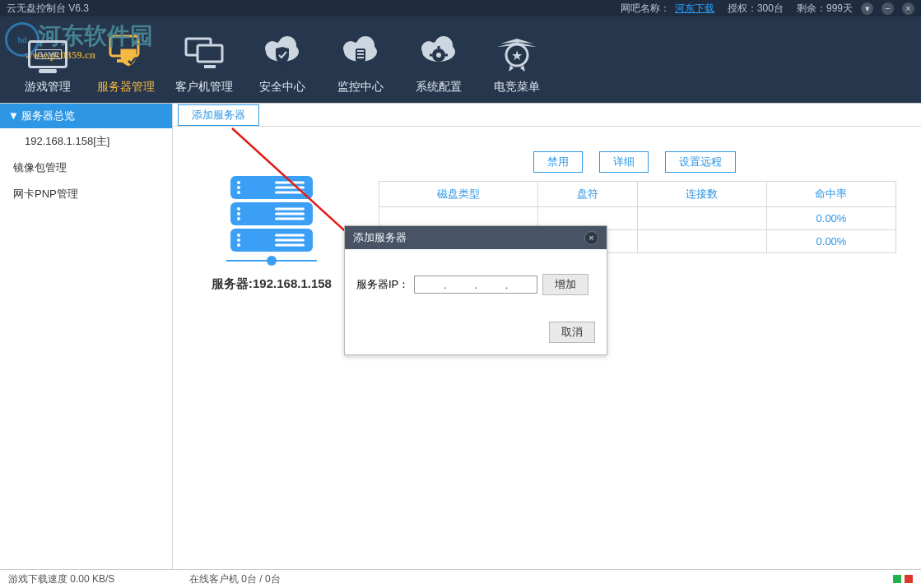 The width and height of the screenshot is (921, 588). Describe the element at coordinates (461, 59) in the screenshot. I see `nav-bar: hd 河东软件园 www.pc0359.cn GAME 游戏管理 服务器管理` at that location.